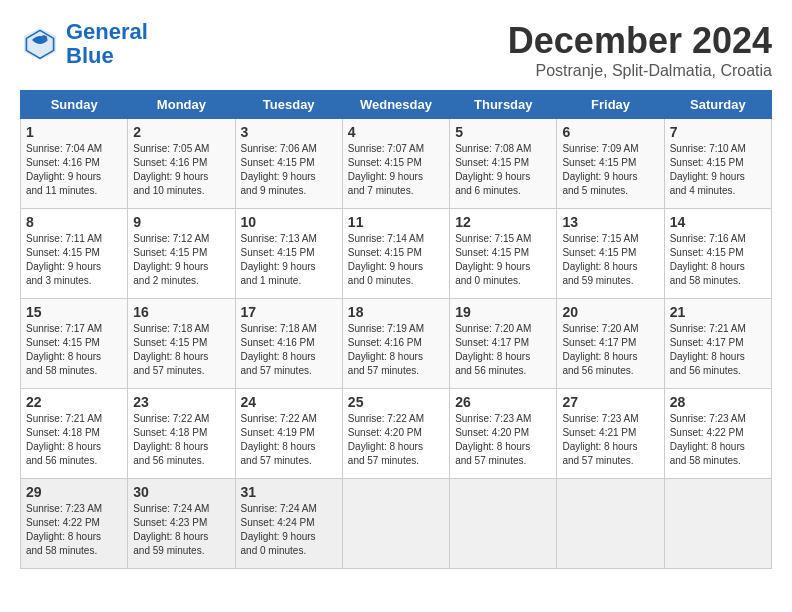 The width and height of the screenshot is (792, 612). Describe the element at coordinates (289, 132) in the screenshot. I see `day-number: 3` at that location.